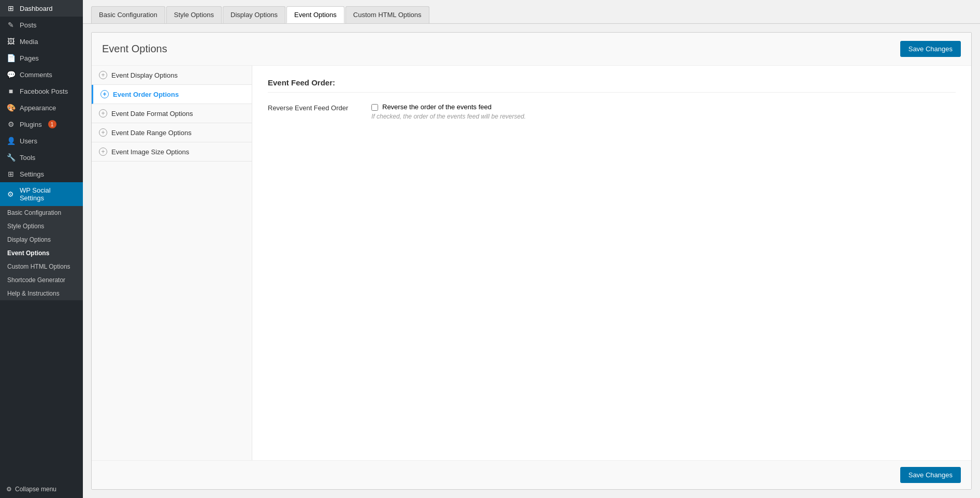  What do you see at coordinates (41, 489) in the screenshot?
I see `collapse-menu: ⚙ Collapse menu` at bounding box center [41, 489].